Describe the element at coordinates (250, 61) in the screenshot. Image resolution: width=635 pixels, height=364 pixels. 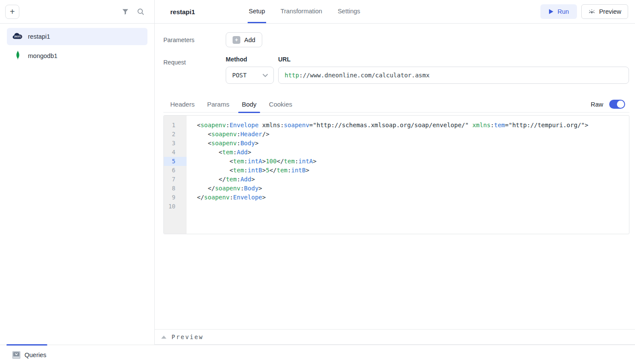
I see `method-label: Method` at that location.